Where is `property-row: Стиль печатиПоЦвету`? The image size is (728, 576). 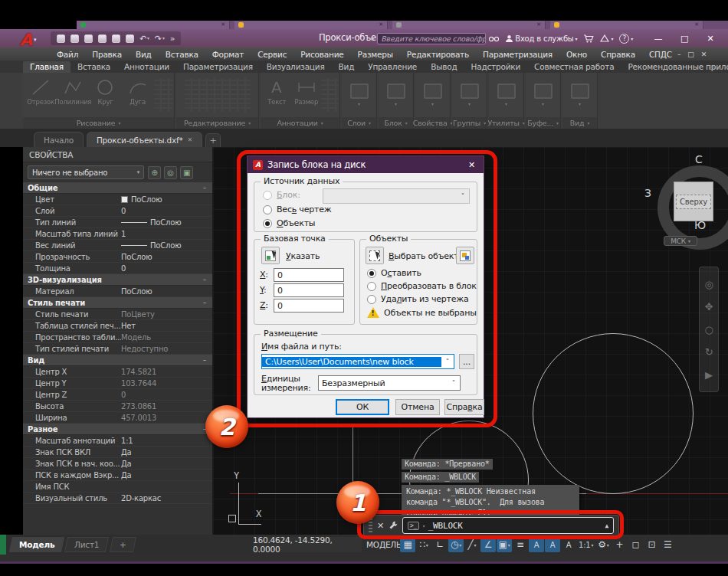 property-row: Стиль печатиПоЦвету is located at coordinates (118, 314).